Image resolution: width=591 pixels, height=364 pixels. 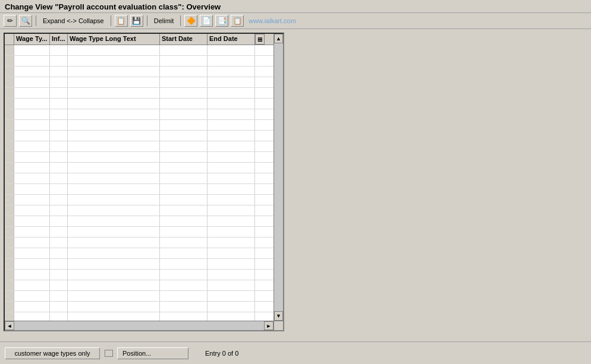 What do you see at coordinates (191, 21) in the screenshot?
I see `toolbar-btn1: 🔶` at bounding box center [191, 21].